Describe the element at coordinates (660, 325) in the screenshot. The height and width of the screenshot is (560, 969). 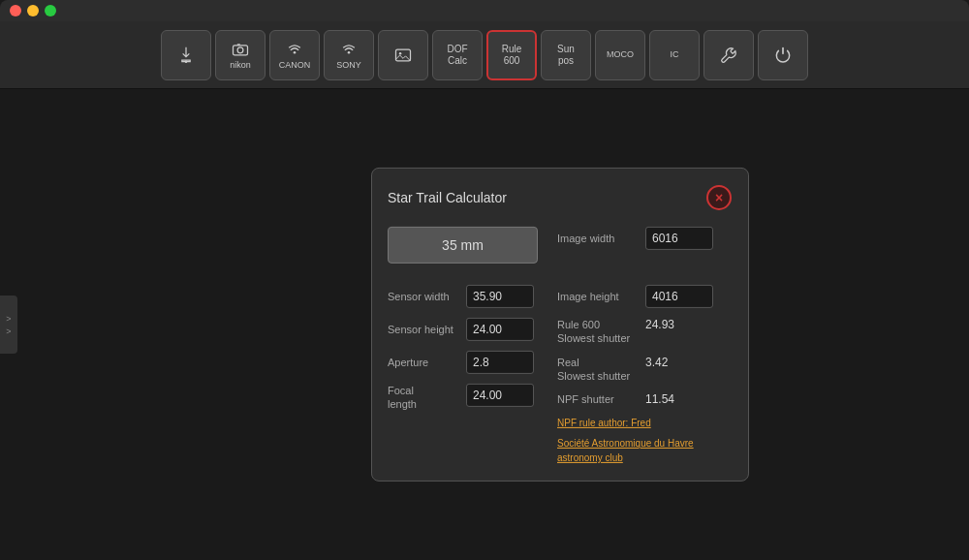
I see `rule600-slowest-value: 24.93` at that location.